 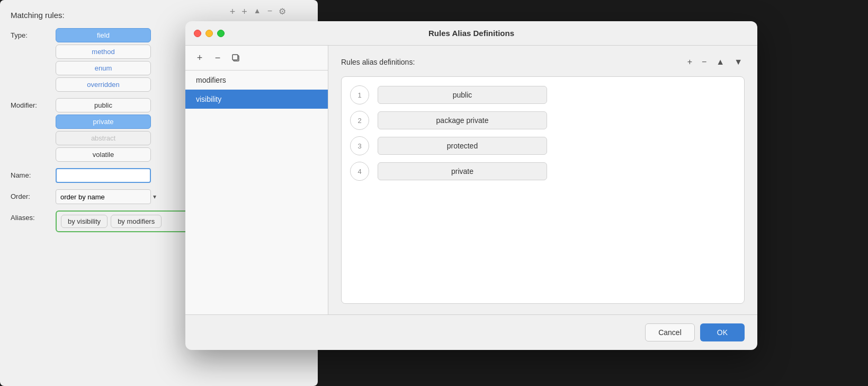 What do you see at coordinates (209, 33) in the screenshot?
I see `minimize-button` at bounding box center [209, 33].